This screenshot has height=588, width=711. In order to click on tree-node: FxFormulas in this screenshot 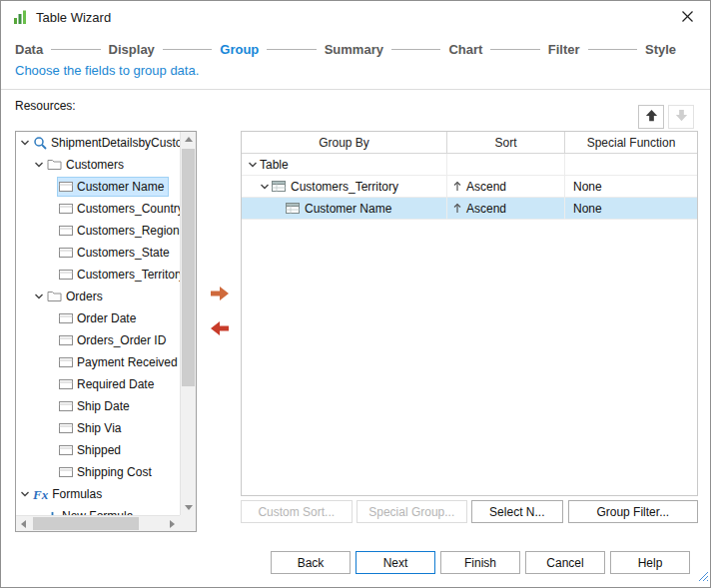, I will do `click(69, 494)`.